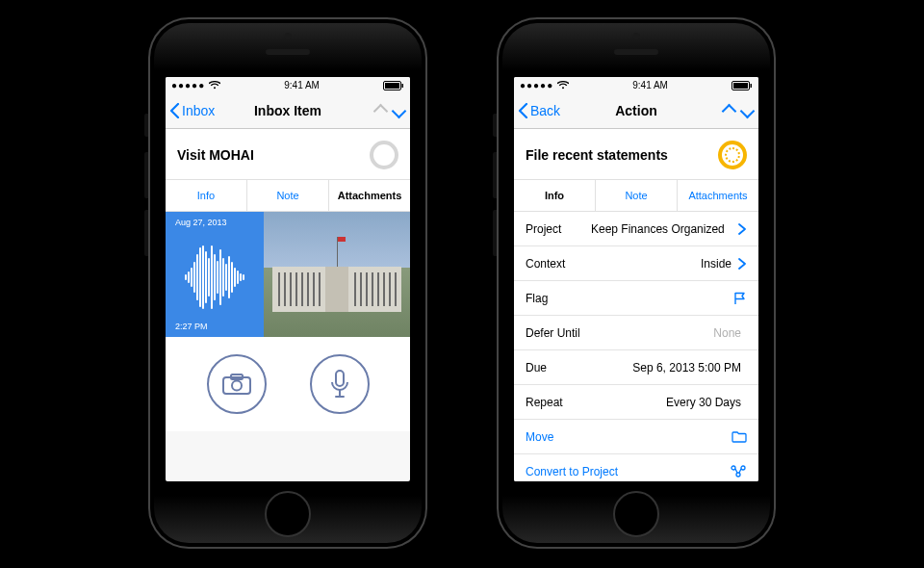  What do you see at coordinates (636, 437) in the screenshot?
I see `row-move: Move` at bounding box center [636, 437].